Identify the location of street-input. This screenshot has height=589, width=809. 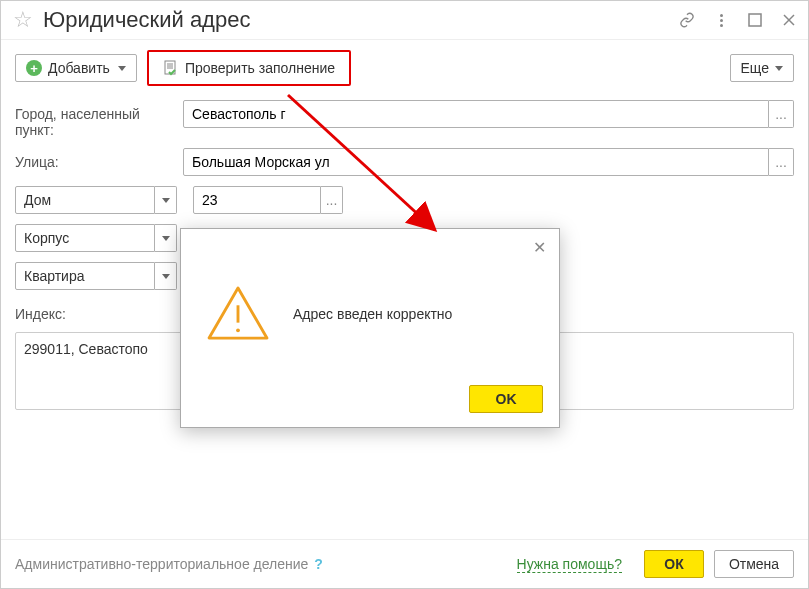
(476, 162).